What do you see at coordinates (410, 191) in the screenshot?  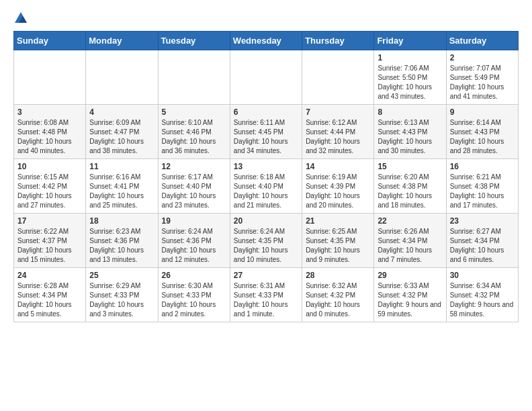 I see `day-info: Sunrise: 6:20 AM Sunset: 4:38 PM Dayligh…` at bounding box center [410, 191].